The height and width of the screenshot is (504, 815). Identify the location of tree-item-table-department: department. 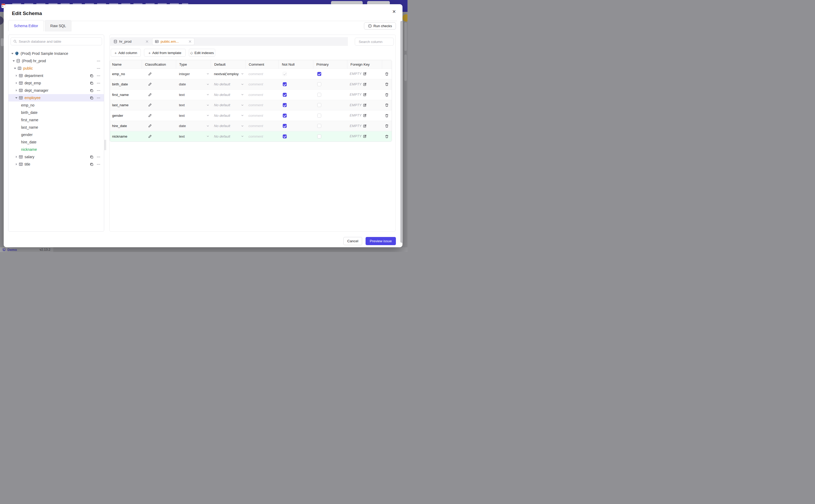
(56, 76).